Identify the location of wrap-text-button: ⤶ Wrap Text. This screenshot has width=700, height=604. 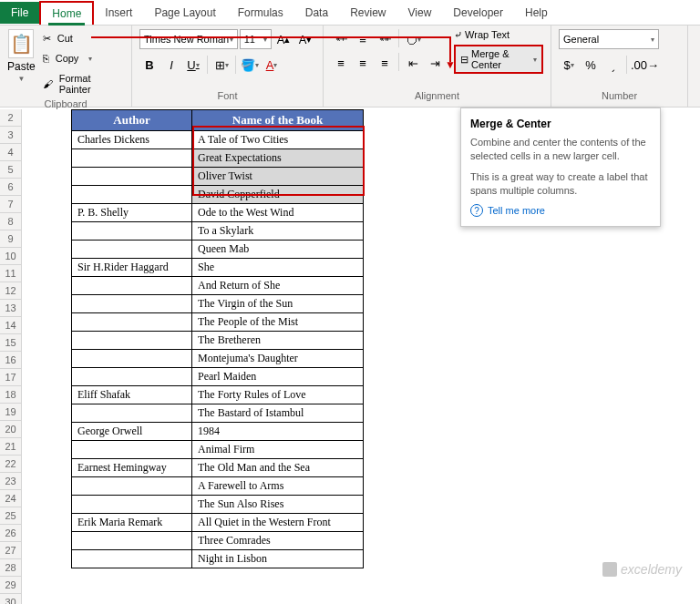
(499, 35).